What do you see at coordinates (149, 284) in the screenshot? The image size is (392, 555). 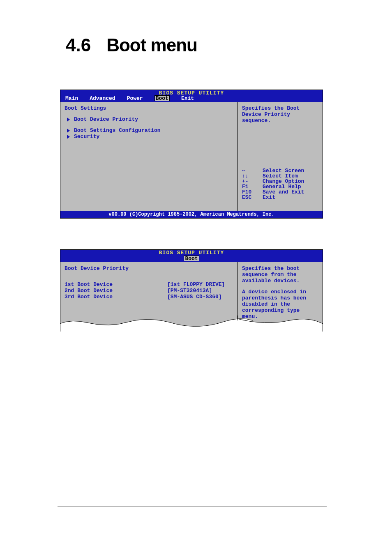 I see `boot-device-1: 1st Boot Device [1st FLOPPY DRIVE]` at bounding box center [149, 284].